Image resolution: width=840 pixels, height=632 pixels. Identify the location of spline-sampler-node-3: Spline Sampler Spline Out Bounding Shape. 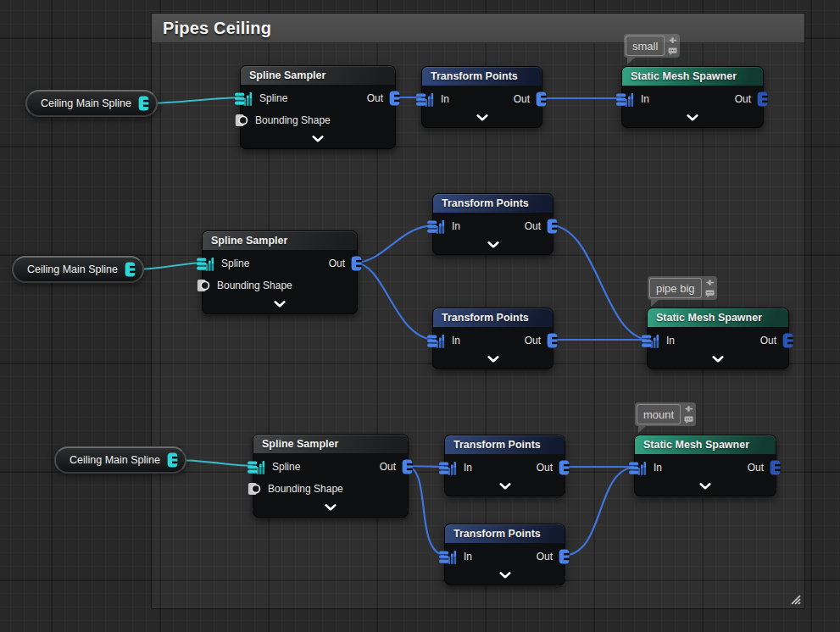
(331, 476).